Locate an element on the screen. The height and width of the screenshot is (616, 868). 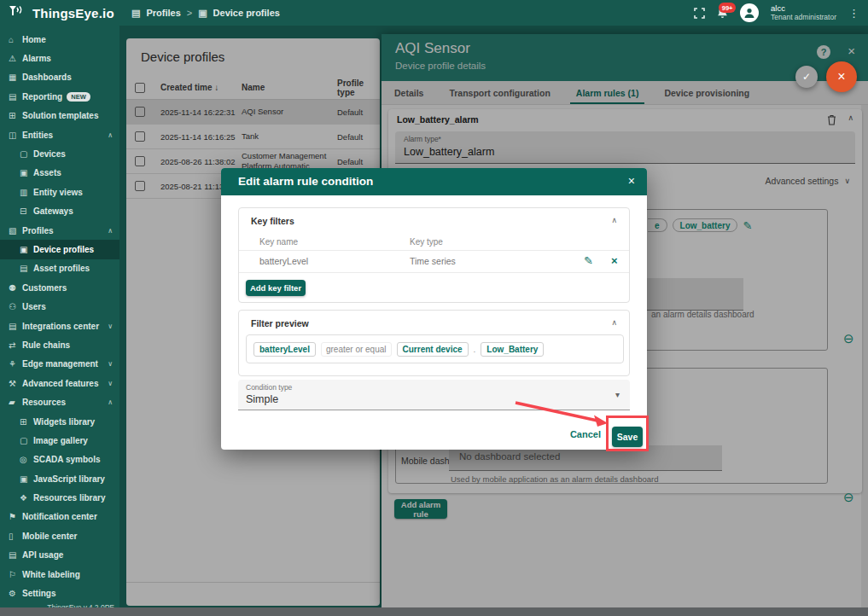
sidebar-item-advanced-features: ⚒ Advanced features ∨ is located at coordinates (60, 383).